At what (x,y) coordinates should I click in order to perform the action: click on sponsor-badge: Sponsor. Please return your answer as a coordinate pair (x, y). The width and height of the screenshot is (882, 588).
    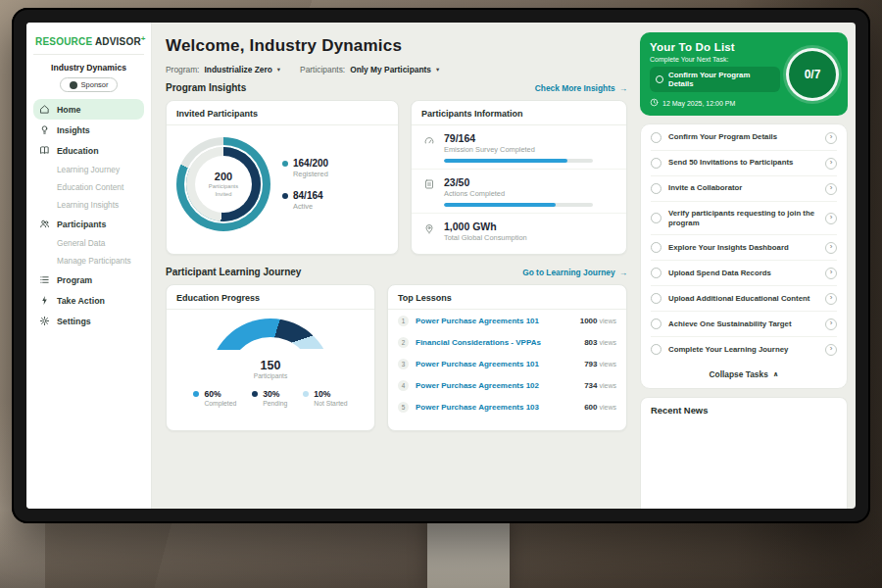
    Looking at the image, I should click on (89, 84).